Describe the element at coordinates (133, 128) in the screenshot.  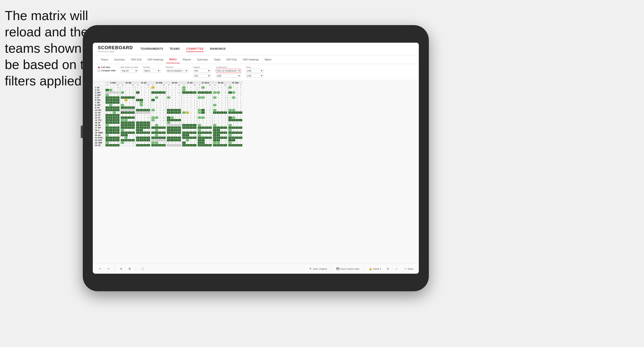
I see `matrix-cell: 10` at that location.